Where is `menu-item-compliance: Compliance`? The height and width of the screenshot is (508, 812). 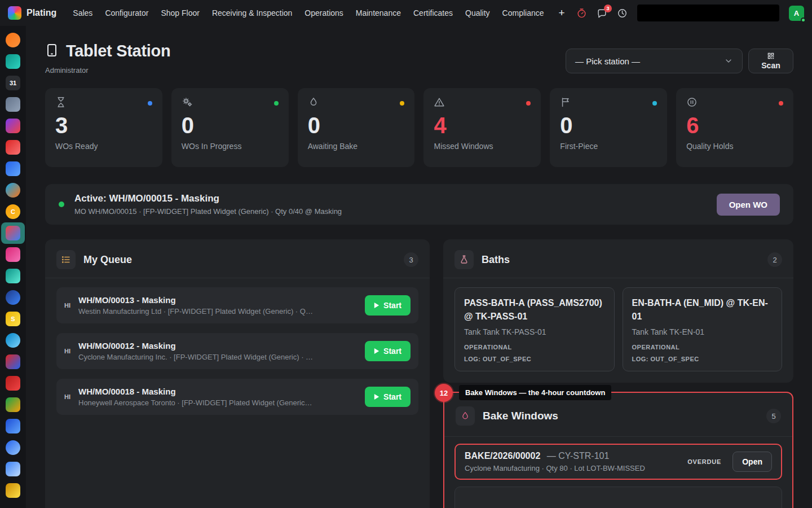 menu-item-compliance: Compliance is located at coordinates (523, 13).